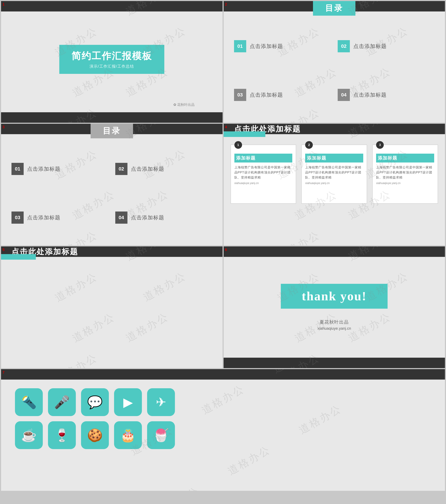  I want to click on slide-1: 1 道格办公道格办公 道格办公道格办公 道格办公道格办公 简约工作汇报模板 演示…, so click(112, 62).